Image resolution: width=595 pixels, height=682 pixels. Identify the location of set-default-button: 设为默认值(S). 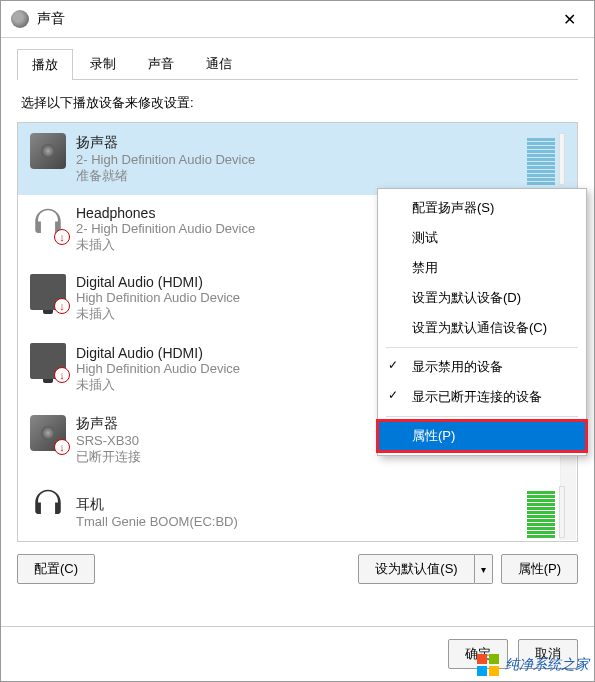
(416, 569).